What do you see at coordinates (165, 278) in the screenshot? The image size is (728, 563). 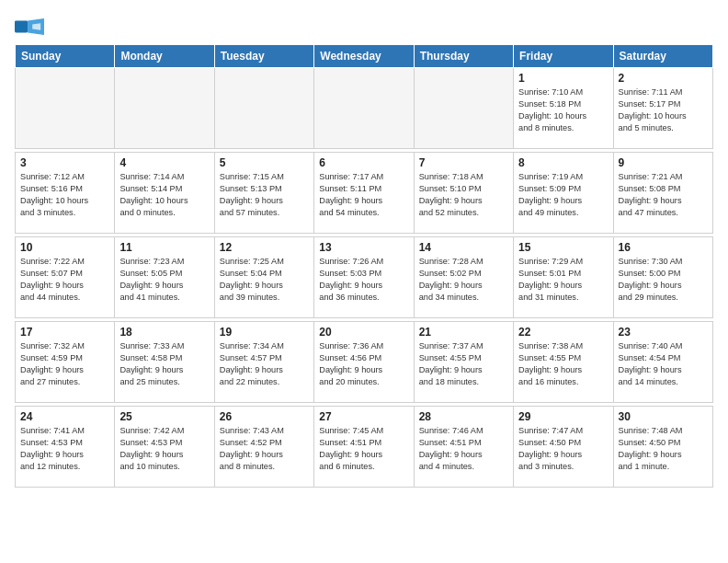 I see `calendar-cell: 11Sunrise: 7:23 AM Sunset: 5:05 PM Dayli…` at bounding box center [165, 278].